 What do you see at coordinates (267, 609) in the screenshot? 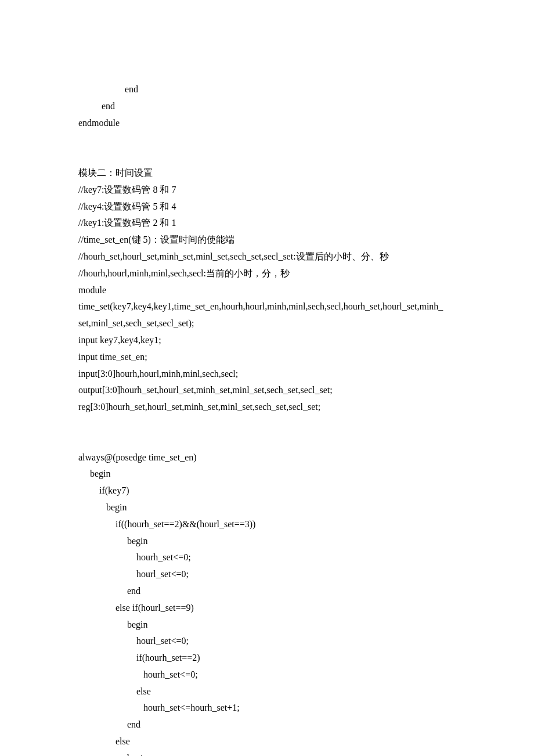
I see `code-line: else if(hourl_set==9)` at bounding box center [267, 609].